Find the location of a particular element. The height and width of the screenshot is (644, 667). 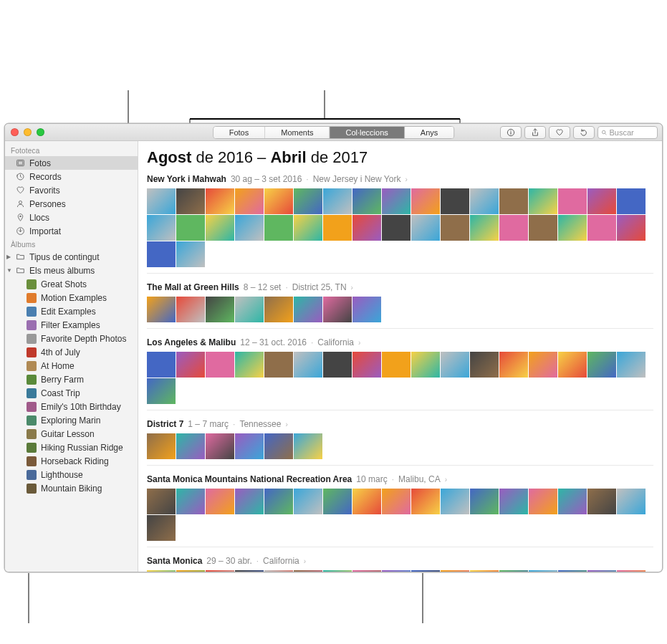

collection-header: Santa Monica29 – 30 abr.·California› is located at coordinates (400, 561).